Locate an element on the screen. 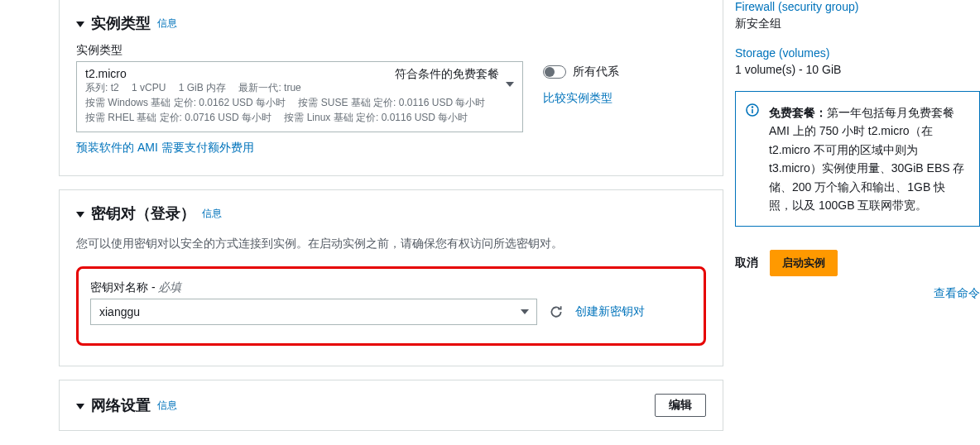  keypair-select: xianggu is located at coordinates (314, 312).